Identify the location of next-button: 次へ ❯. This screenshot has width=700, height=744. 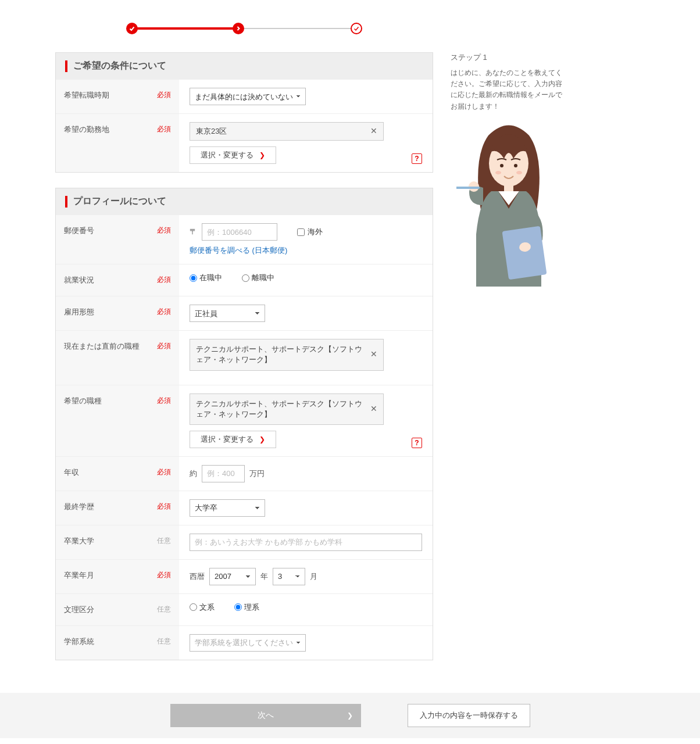
(266, 716).